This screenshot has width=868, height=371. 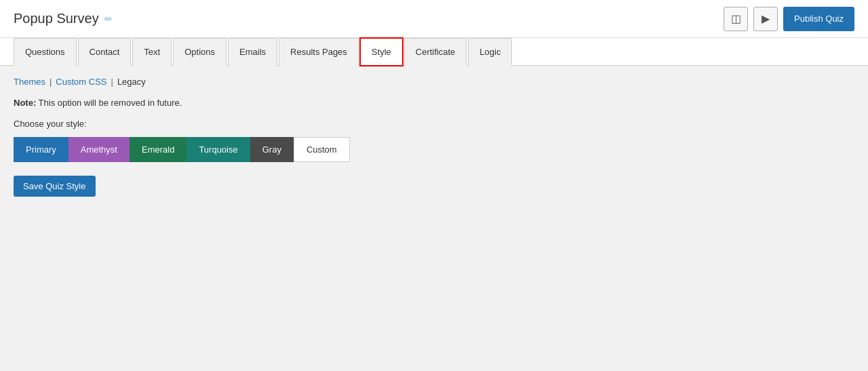 I want to click on page-title: Popup Survey, so click(x=56, y=19).